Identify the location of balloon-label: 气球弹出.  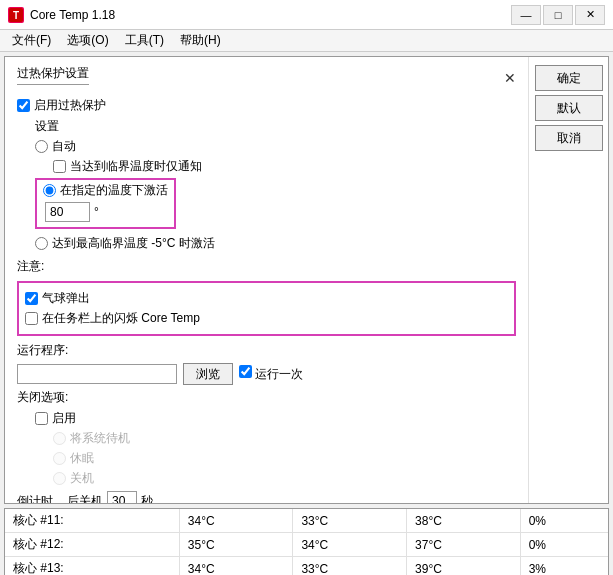
(66, 298).